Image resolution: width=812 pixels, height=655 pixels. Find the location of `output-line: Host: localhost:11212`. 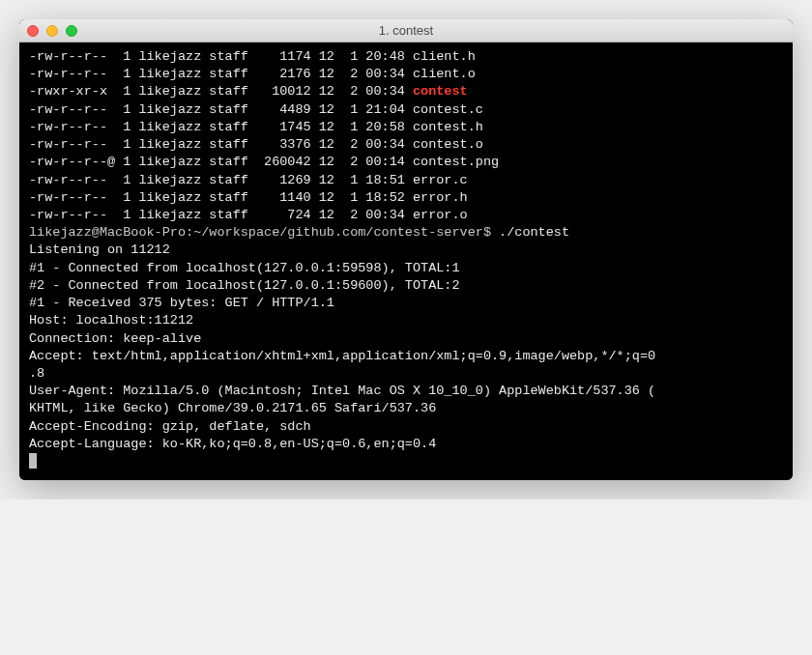

output-line: Host: localhost:11212 is located at coordinates (406, 321).